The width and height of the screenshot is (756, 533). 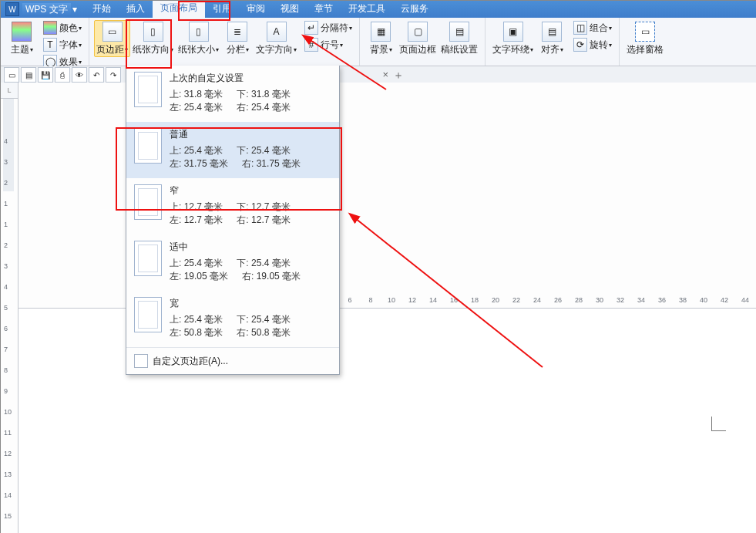 I want to click on titlebar: W WPS 文字 ▾ 开始 插入 页面布局 引用 审阅 视图 章节 开发工具 云…, so click(x=378, y=9).